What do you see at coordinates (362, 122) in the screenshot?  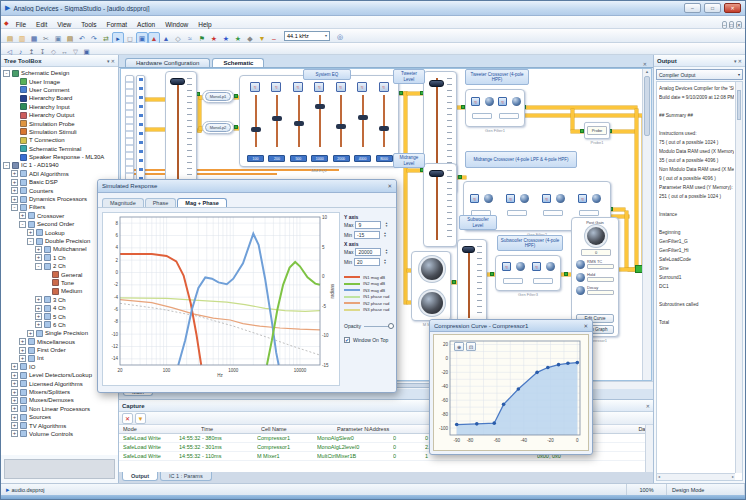 I see `eq-band: ≈ 4000` at bounding box center [362, 122].